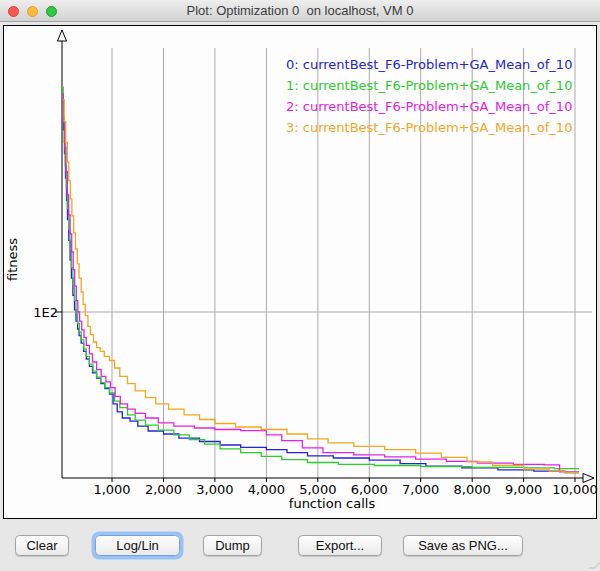 Image resolution: width=600 pixels, height=571 pixels. I want to click on legend-item: 3: currentBest_F6-Problem+GA_Mean_of_10, so click(429, 128).